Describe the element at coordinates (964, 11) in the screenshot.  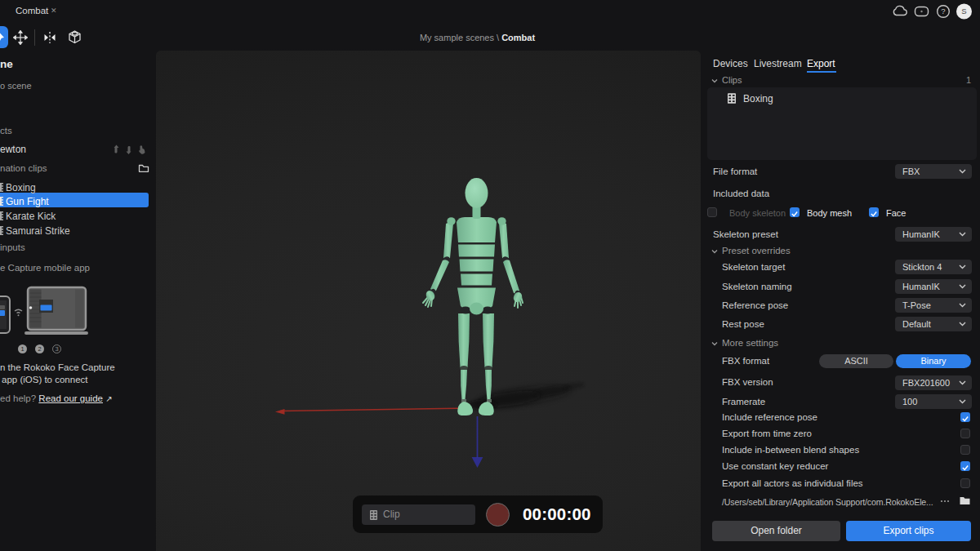
I see `svg-text: S` at that location.